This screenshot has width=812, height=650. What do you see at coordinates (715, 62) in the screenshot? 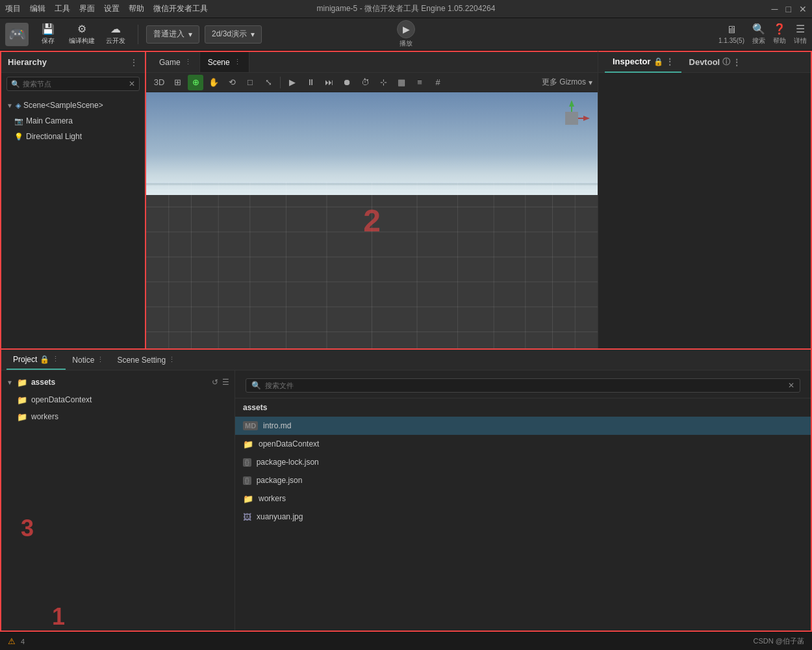
I see `devtool-tab: Devtool ⓘ ⋮` at bounding box center [715, 62].